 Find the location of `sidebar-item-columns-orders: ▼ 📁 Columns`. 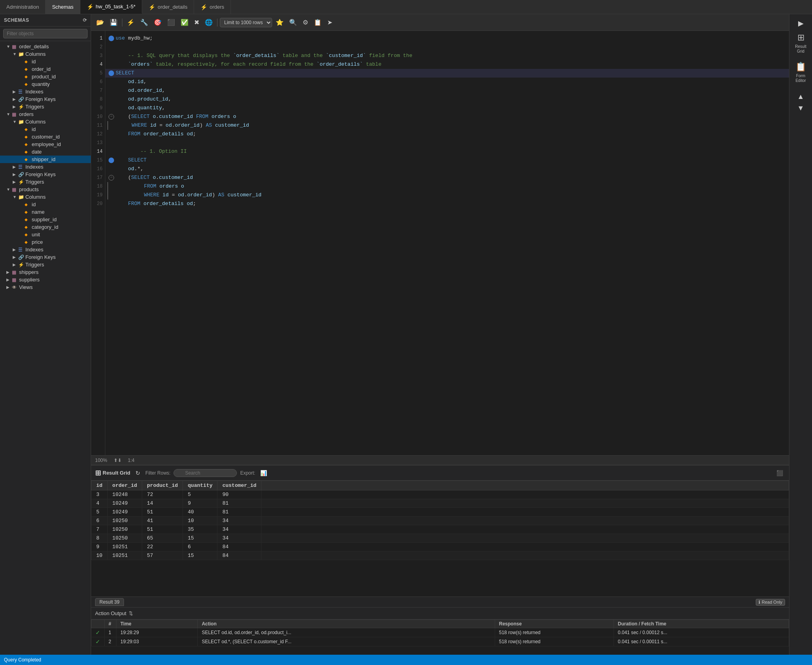

sidebar-item-columns-orders: ▼ 📁 Columns is located at coordinates (45, 122).